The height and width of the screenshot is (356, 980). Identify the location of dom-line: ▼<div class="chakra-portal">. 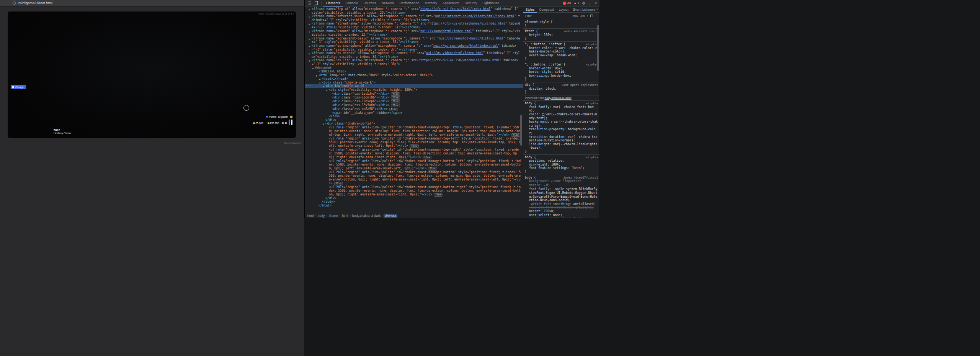
(414, 124).